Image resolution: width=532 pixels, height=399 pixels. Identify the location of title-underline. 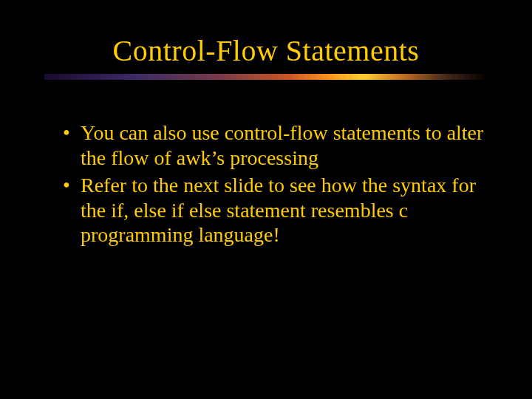
(266, 77).